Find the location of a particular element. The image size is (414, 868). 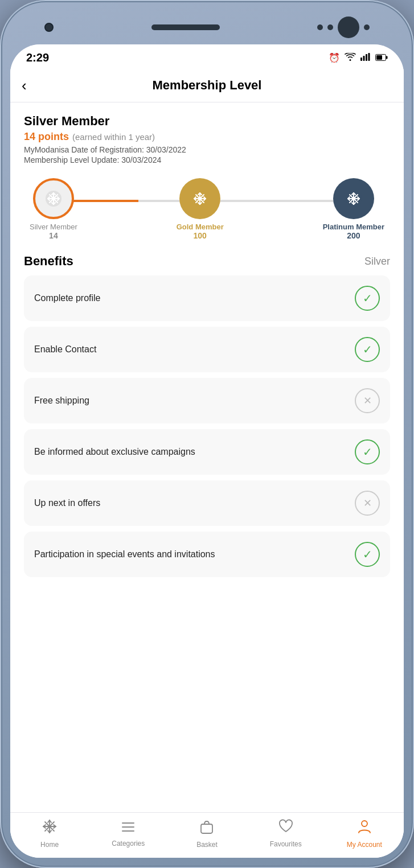

status-time: 2:29 is located at coordinates (38, 58).